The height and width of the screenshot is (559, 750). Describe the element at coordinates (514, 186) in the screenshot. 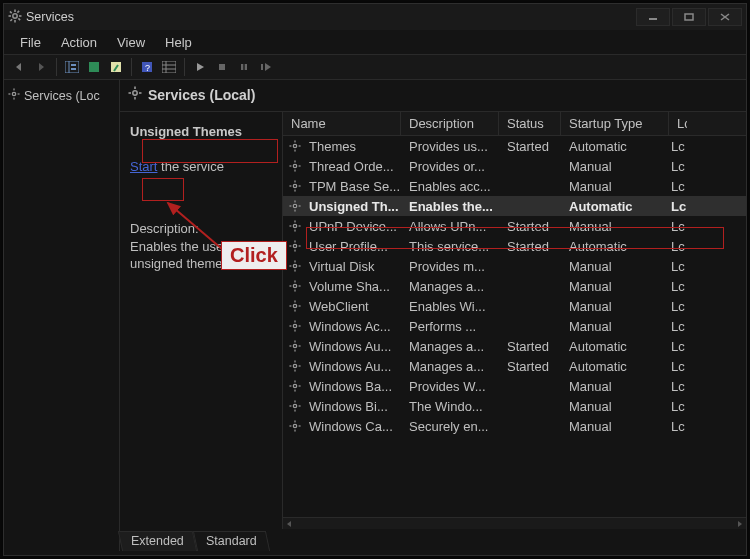

I see `table-row: TPM Base Se...Enables acc...ManualLc` at that location.